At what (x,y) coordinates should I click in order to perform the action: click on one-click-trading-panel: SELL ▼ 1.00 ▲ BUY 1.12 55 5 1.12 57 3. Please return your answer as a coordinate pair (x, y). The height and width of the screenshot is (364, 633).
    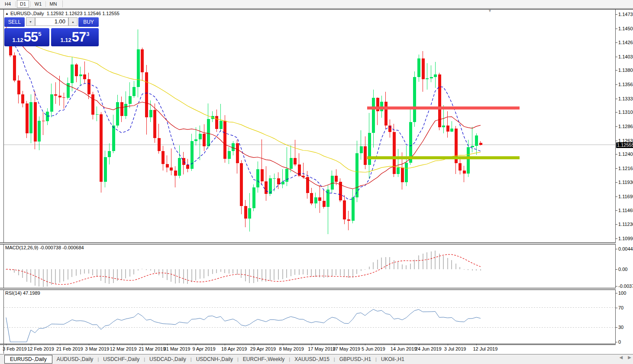
    Looking at the image, I should click on (52, 32).